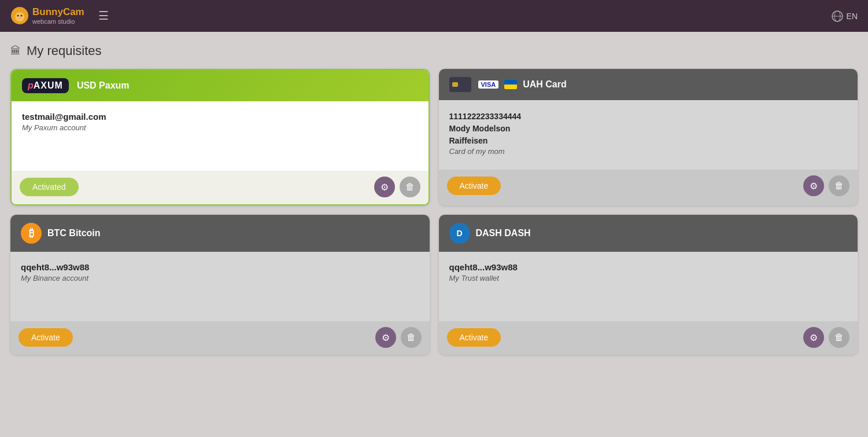 The width and height of the screenshot is (868, 437). I want to click on dash-settings-button: ⚙, so click(814, 337).